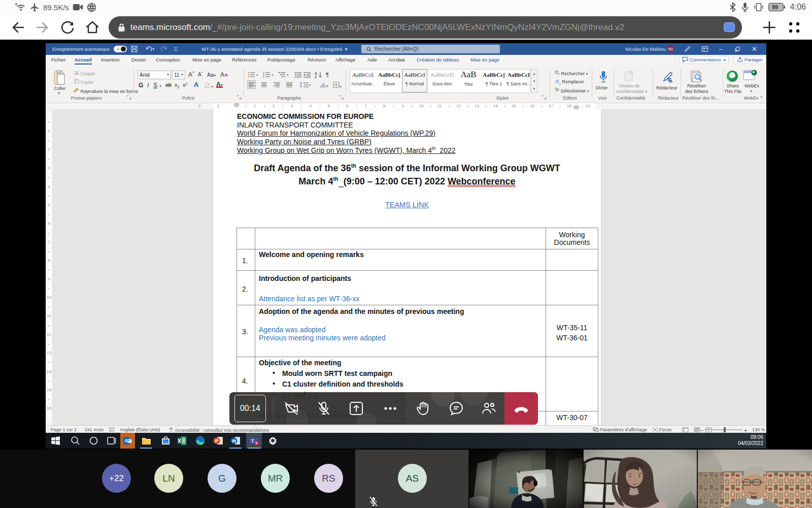  I want to click on svg-text: W, so click(234, 441).